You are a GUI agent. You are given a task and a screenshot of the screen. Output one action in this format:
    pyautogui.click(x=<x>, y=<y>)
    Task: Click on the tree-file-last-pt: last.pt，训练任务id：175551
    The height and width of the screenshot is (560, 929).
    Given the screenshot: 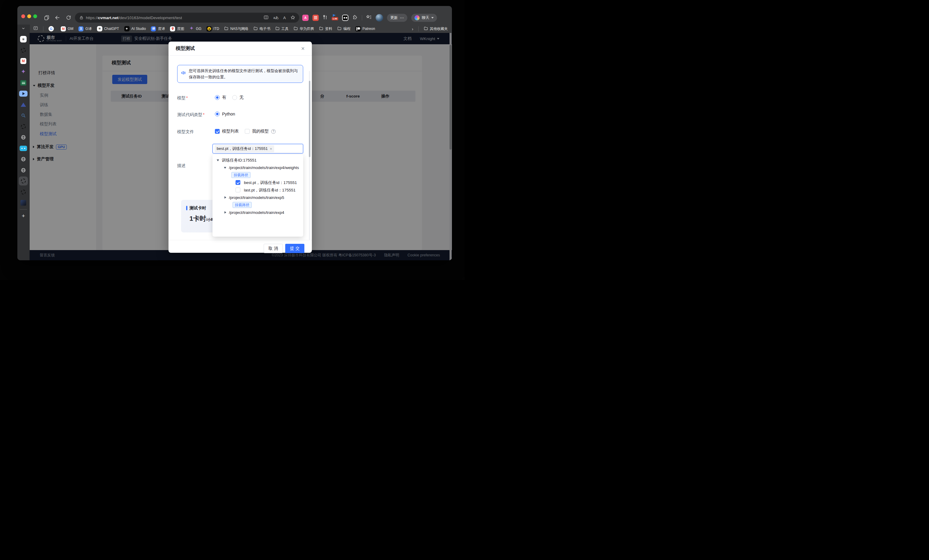 What is the action you would take?
    pyautogui.click(x=258, y=190)
    